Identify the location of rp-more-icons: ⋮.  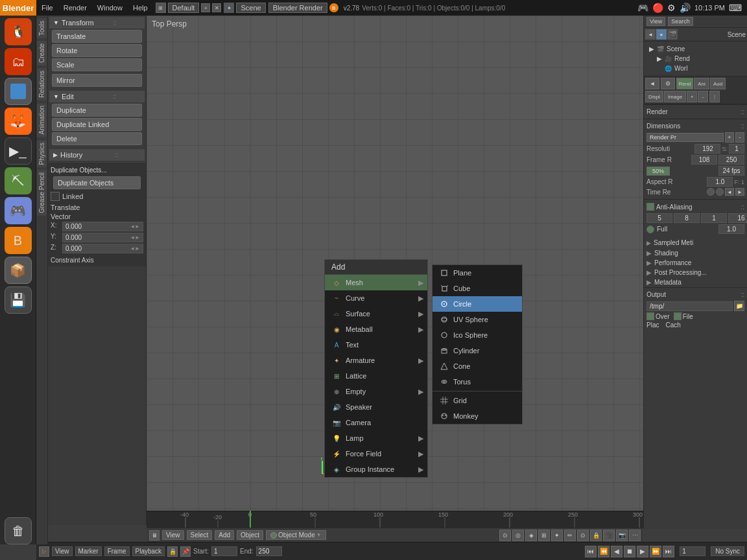
(715, 97).